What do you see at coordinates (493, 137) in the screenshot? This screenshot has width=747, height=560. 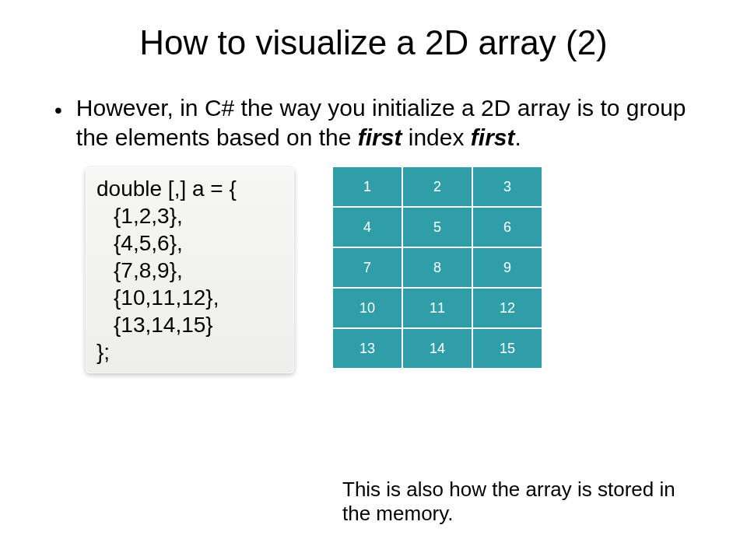 I see `bullet-part-em2: first` at bounding box center [493, 137].